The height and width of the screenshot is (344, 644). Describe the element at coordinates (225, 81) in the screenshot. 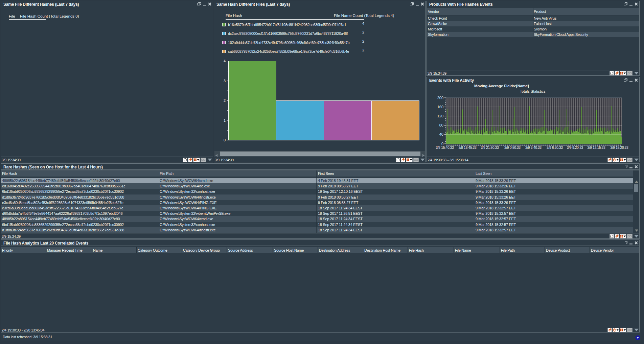

I see `svg-text: 3` at that location.